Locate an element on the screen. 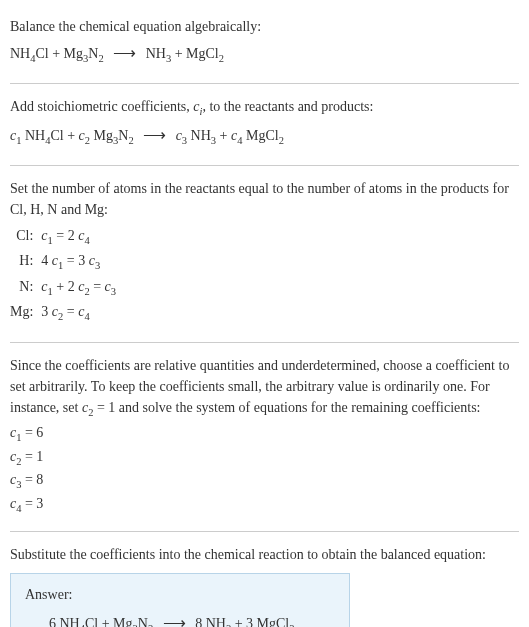 This screenshot has height=627, width=529. element-label: H: is located at coordinates (26, 262).